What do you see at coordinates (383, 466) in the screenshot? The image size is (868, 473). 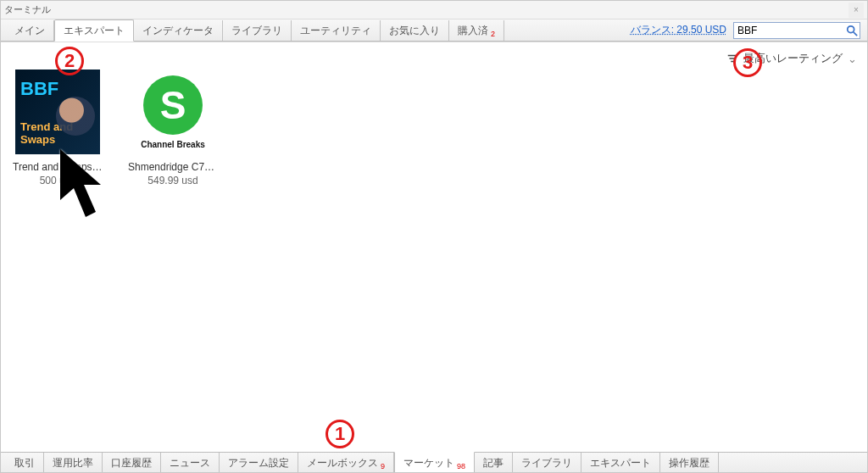 I see `badge-count: 9` at bounding box center [383, 466].